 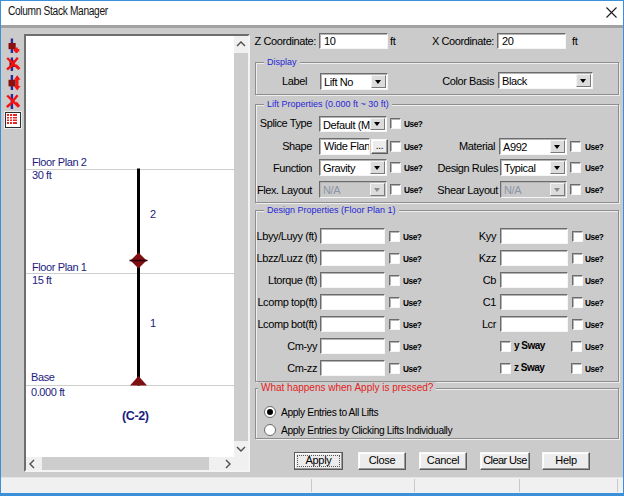 I want to click on svg-text: 30 ft, so click(x=42, y=175).